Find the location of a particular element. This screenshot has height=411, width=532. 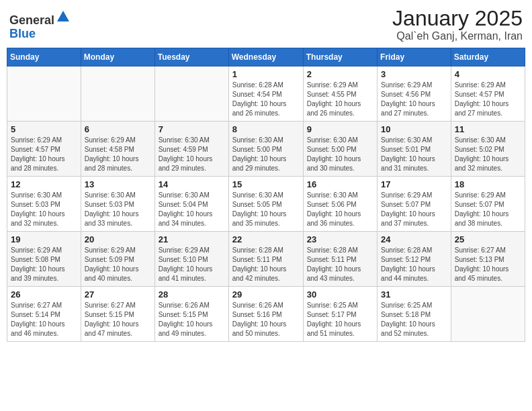

day-info: Sunrise: 6:29 AM Sunset: 5:10 PM Dayligh… is located at coordinates (192, 265).